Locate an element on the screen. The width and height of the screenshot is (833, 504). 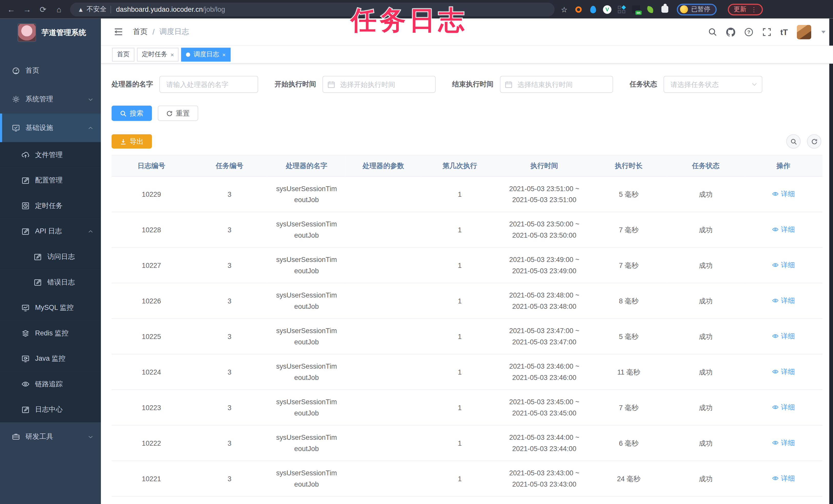
toggle-search-icon is located at coordinates (793, 142).